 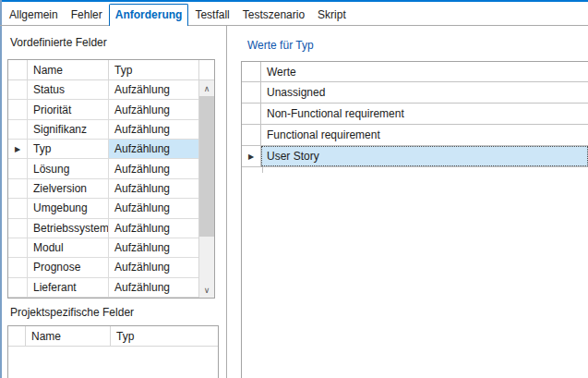 What do you see at coordinates (33, 15) in the screenshot?
I see `tab-allgemein: Allgemein` at bounding box center [33, 15].